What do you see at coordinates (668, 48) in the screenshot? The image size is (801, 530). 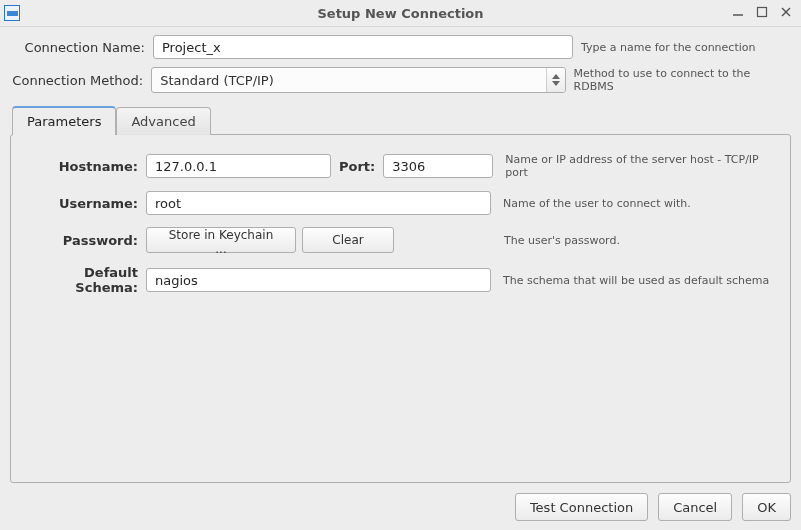 I see `connection-name-help: Type a name for the connection` at bounding box center [668, 48].